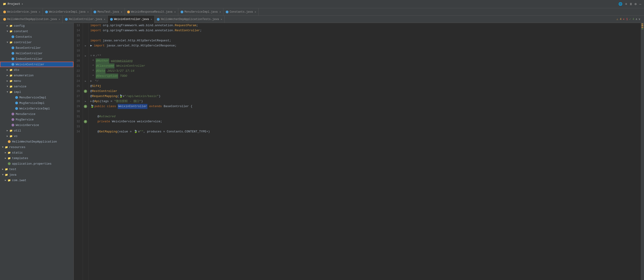 This screenshot has width=644, height=280. I want to click on sidebar-label-test: test, so click(13, 169).